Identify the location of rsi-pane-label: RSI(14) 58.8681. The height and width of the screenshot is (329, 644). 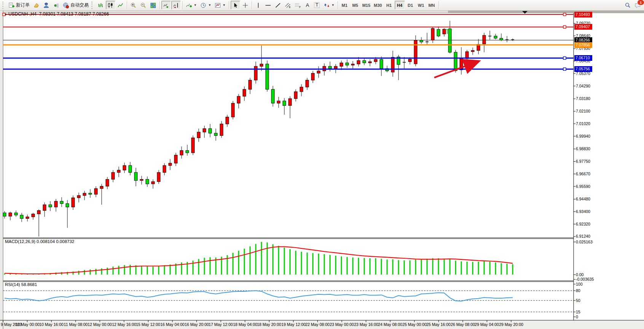
(21, 284).